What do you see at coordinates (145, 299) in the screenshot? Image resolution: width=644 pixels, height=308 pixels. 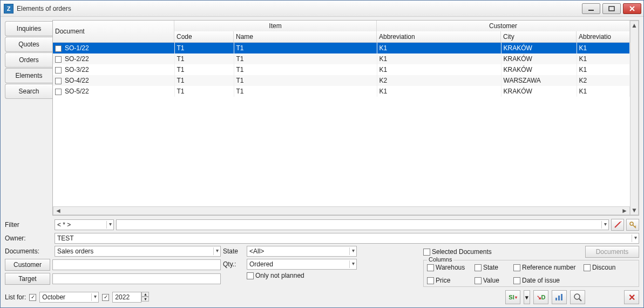 I see `year-down-icon: ▼` at bounding box center [145, 299].